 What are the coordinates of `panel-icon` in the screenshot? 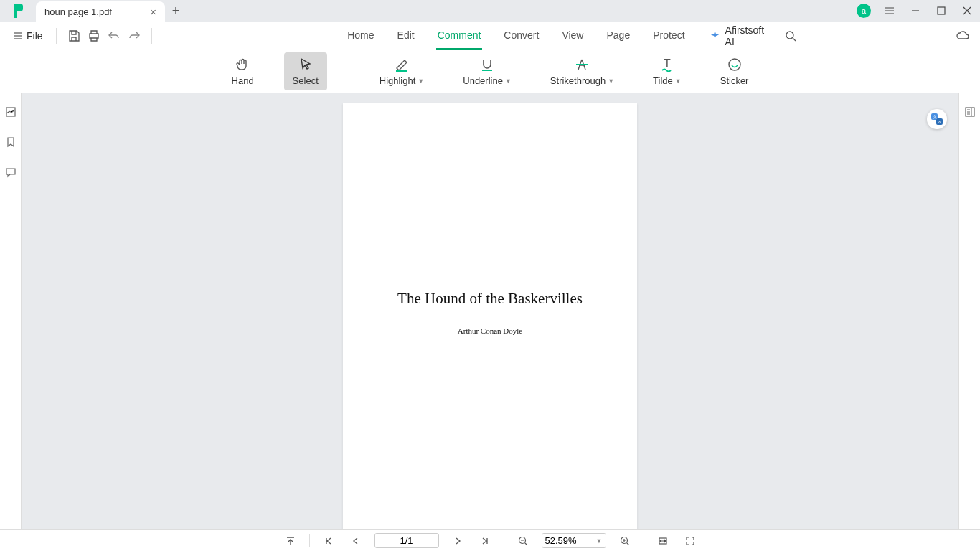 It's located at (970, 112).